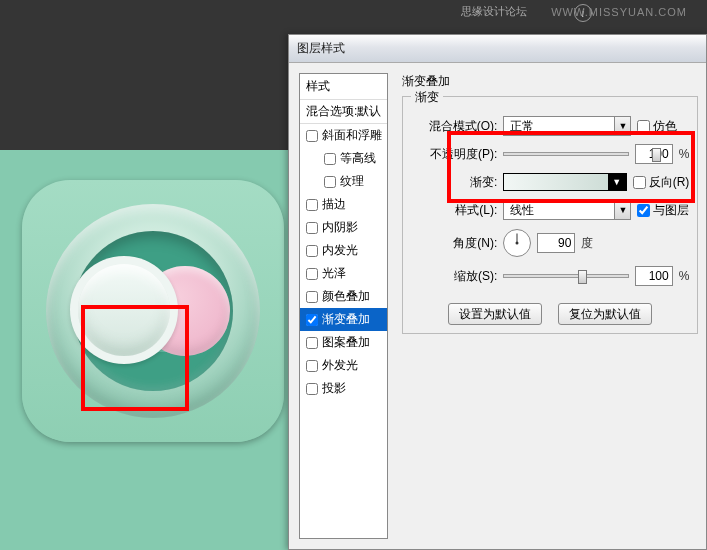 This screenshot has width=707, height=550. I want to click on style-satin-label: 光泽, so click(334, 274).